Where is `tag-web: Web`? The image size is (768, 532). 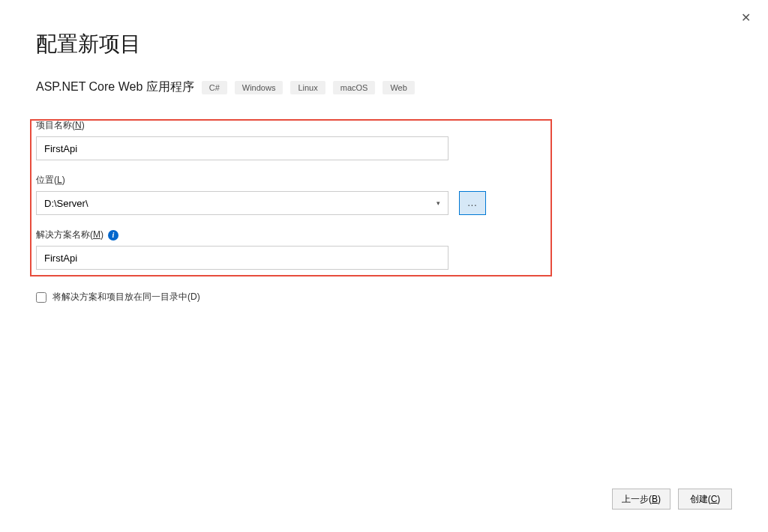 tag-web: Web is located at coordinates (398, 88).